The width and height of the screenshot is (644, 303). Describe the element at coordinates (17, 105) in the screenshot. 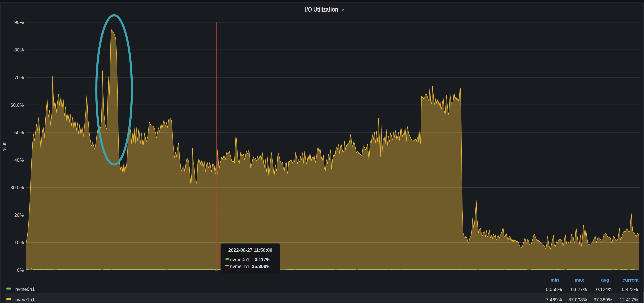

I see `svg-text: 60.0%` at that location.